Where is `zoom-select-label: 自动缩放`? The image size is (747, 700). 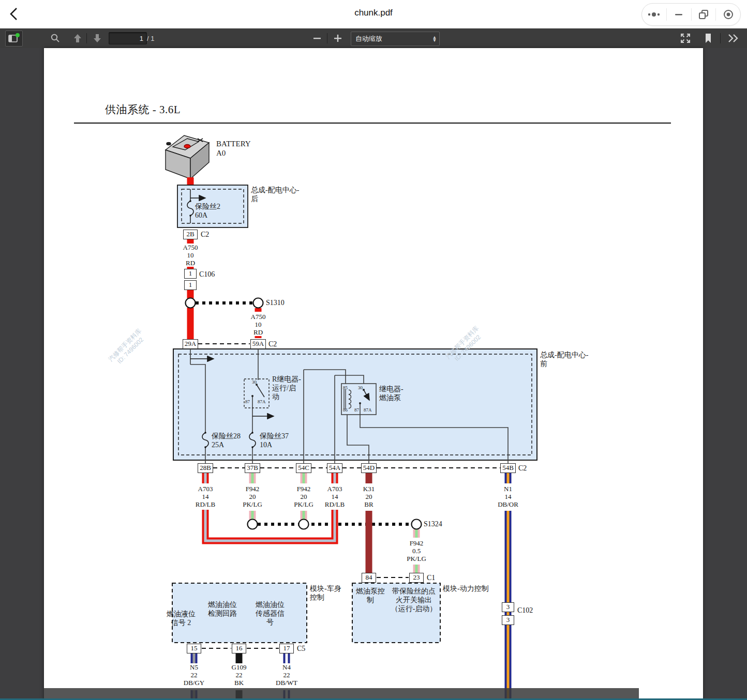
zoom-select-label: 自动缩放 is located at coordinates (391, 39).